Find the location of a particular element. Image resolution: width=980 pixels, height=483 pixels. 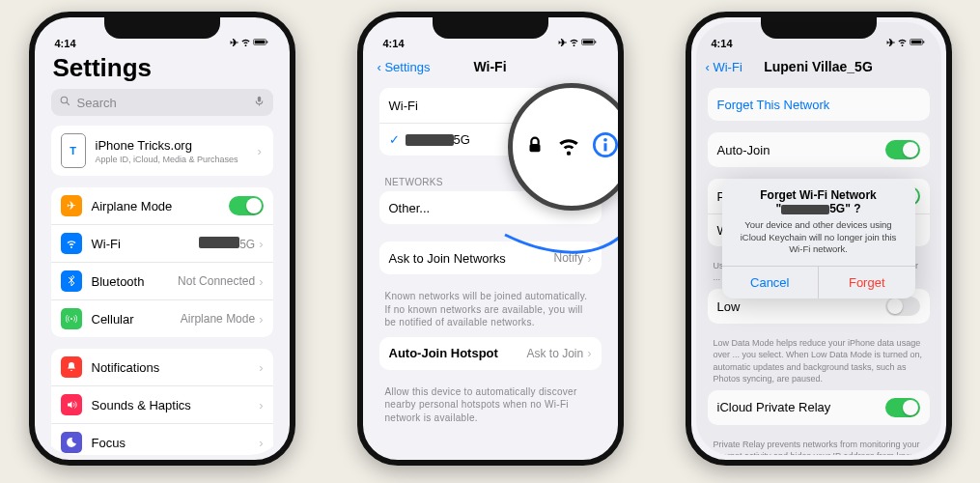

alert-cancel-button: Cancel is located at coordinates (770, 282).